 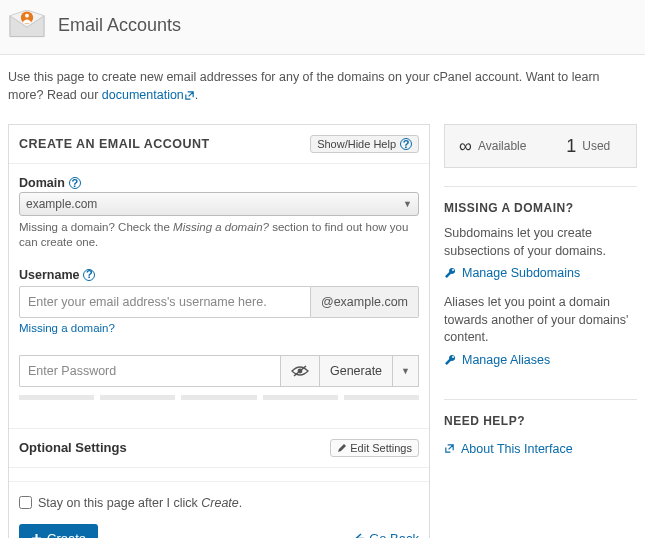 I want to click on show-hide-help-button: Show/Hide Help ?, so click(x=364, y=144).